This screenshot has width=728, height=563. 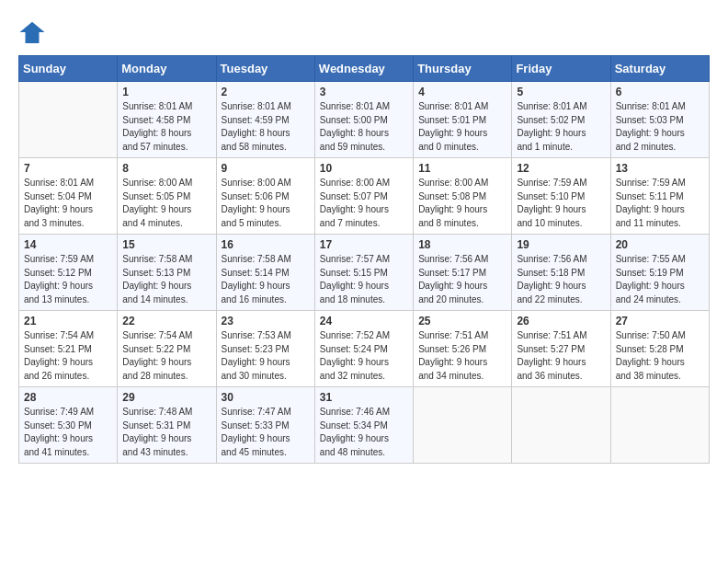 What do you see at coordinates (266, 92) in the screenshot?
I see `day-number: 2` at bounding box center [266, 92].